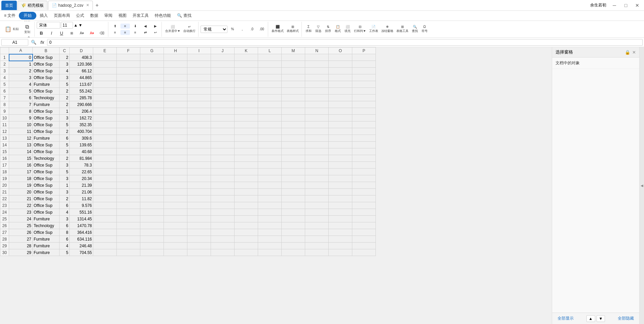 The height and width of the screenshot is (324, 644). Describe the element at coordinates (21, 125) in the screenshot. I see `cell-A11: 10` at that location.